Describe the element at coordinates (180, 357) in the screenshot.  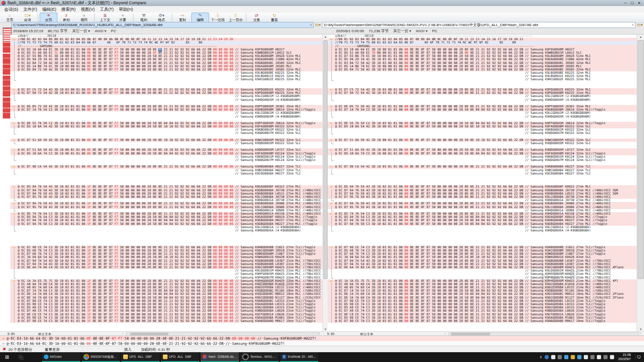
I see `taskbar-app-UFD_ALL_DBF: UFD_ALL_DBF` at that location.